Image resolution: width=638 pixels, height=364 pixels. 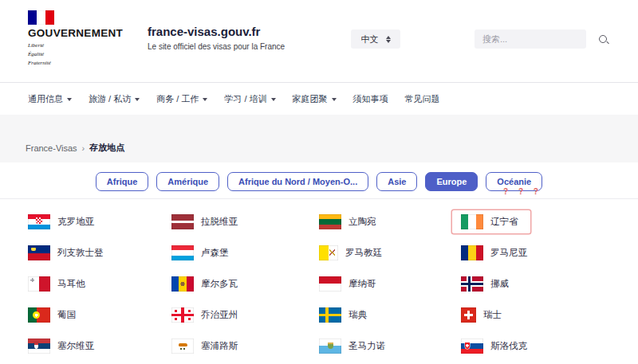 I want to click on country-item-serbia: 塞尔维亚, so click(x=100, y=346).